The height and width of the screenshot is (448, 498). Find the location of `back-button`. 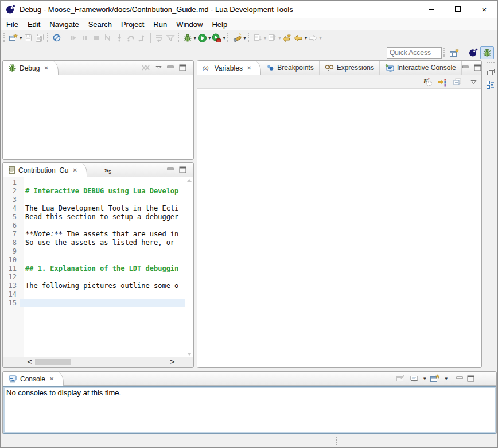

back-button is located at coordinates (298, 38).